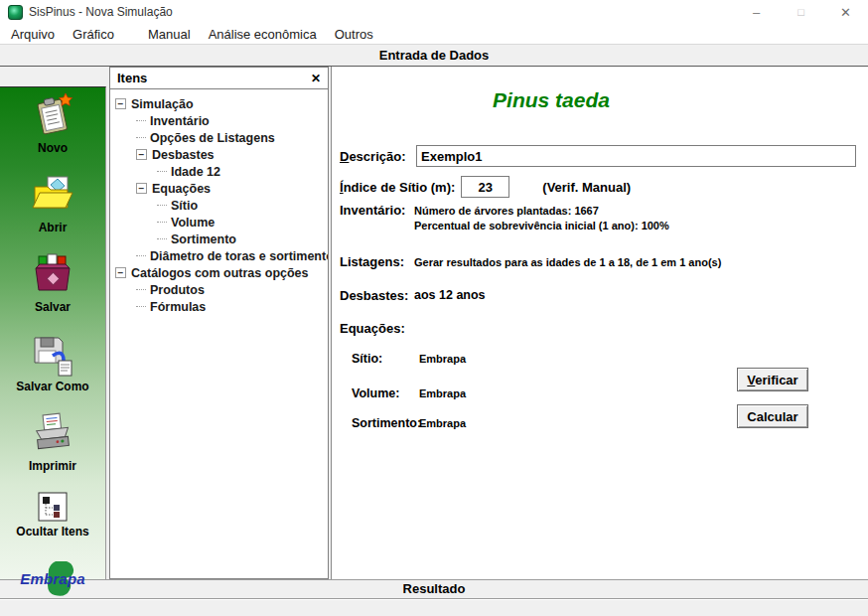 The width and height of the screenshot is (868, 616). I want to click on equacao-volume-value: Embrapa, so click(443, 393).